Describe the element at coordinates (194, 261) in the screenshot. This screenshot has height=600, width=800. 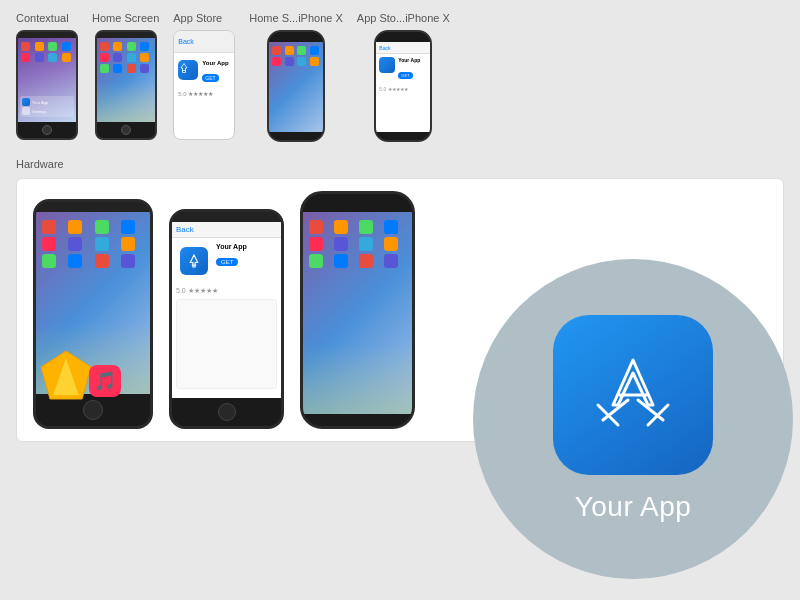
I see `as-screen-icon` at that location.